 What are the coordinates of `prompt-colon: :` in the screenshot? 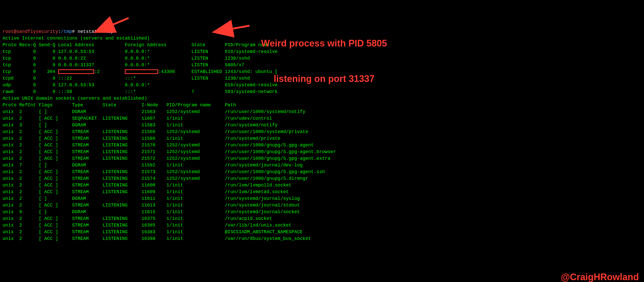 It's located at (60, 32).